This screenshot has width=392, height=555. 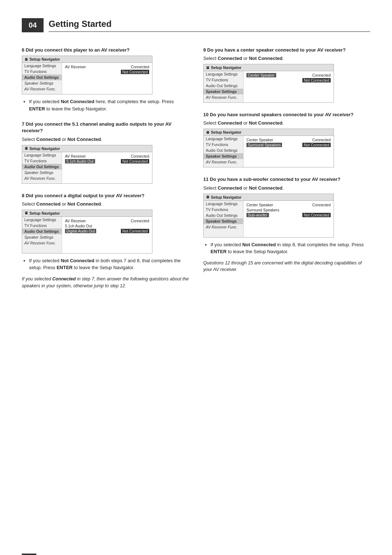 I want to click on nav-item-lang-q8: Language Settings, so click(x=42, y=220).